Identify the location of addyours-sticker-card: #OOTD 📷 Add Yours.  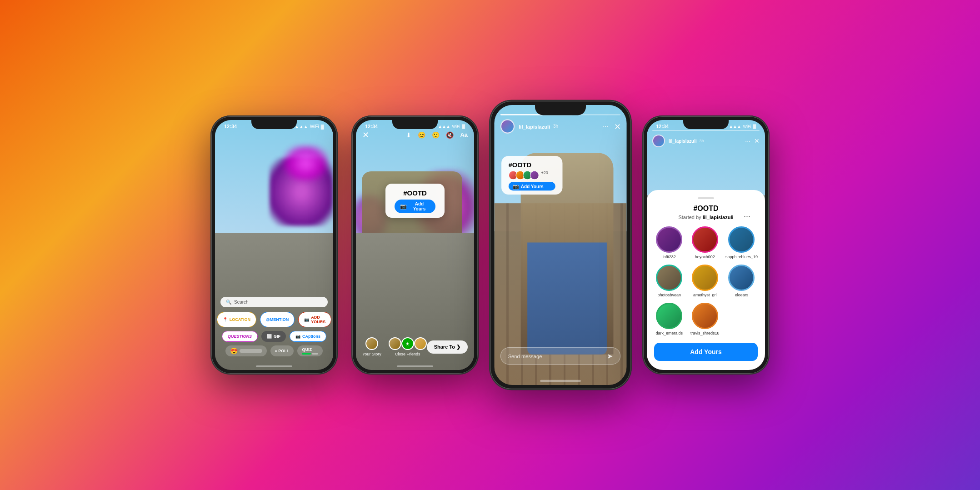
(415, 201).